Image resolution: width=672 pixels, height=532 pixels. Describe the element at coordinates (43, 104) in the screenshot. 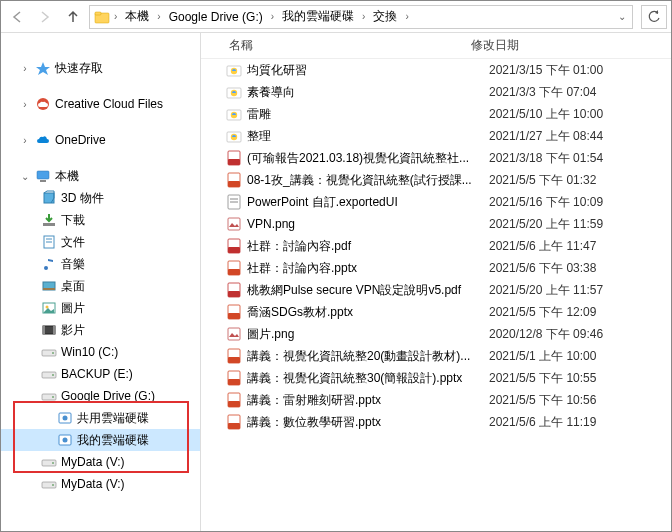

I see `creative-cloud-icon` at that location.